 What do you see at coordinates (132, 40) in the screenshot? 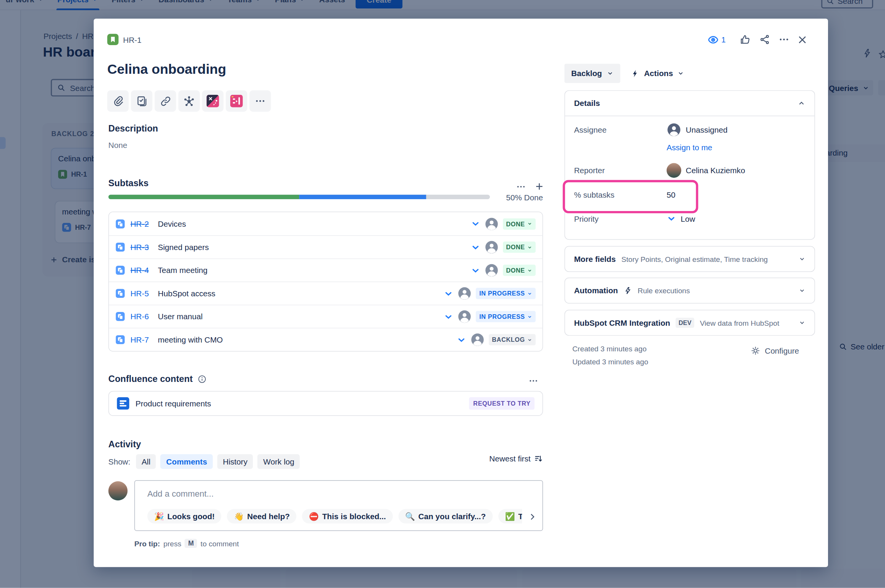
I see `issue-key-breadcrumb: HR-1` at bounding box center [132, 40].